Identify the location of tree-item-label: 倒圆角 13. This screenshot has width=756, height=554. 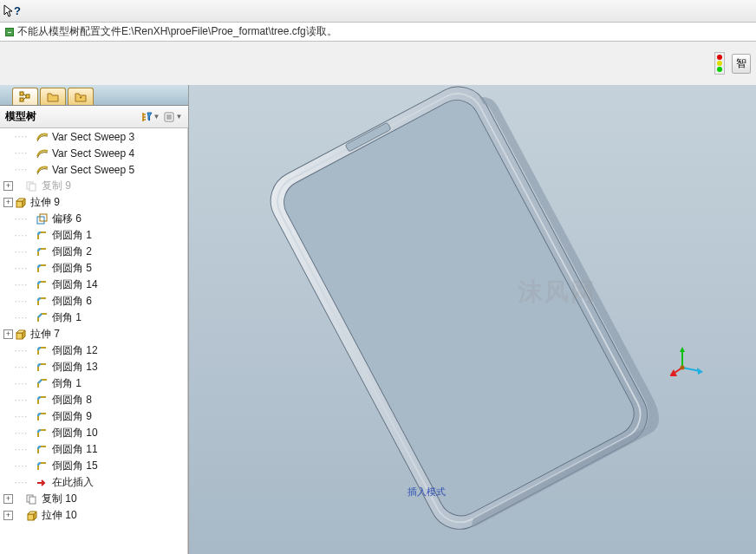
(75, 368).